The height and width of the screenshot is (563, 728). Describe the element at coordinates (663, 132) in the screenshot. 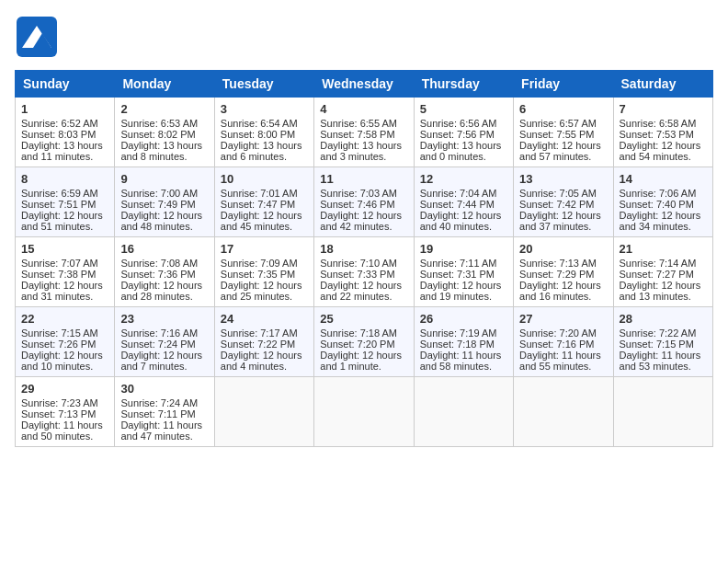

I see `calendar-cell: 7Sunrise: 6:58 AMSunset: 7:53 PMDaylight…` at that location.